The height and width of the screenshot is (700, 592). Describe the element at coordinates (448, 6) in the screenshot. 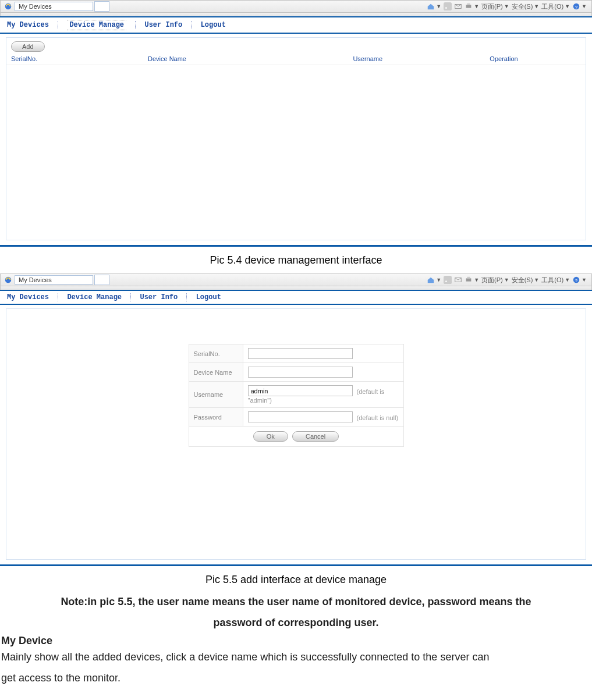

I see `rss-icon` at that location.